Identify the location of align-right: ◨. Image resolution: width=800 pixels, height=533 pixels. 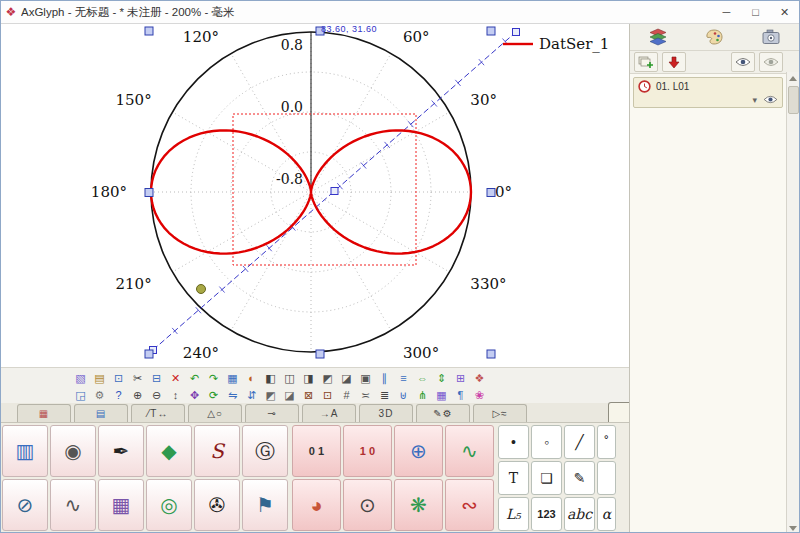
(308, 378).